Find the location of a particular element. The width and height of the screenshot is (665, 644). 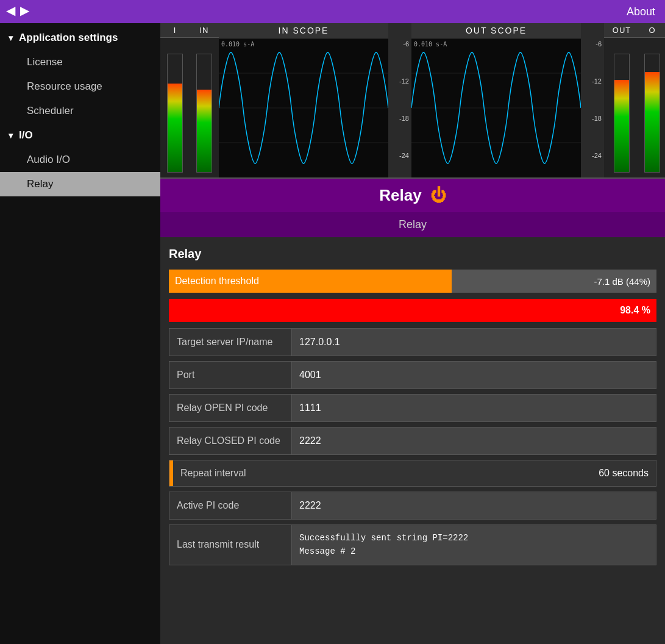

in-scope-canvas: 0.010 s-A is located at coordinates (304, 108).